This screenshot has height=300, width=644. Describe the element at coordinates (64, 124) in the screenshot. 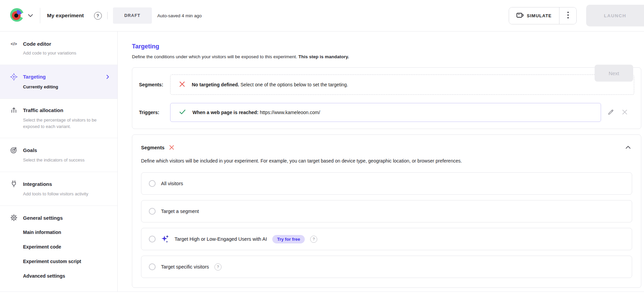

I see `sidebar-item-subtitle: Select the percentage of visitors to be …` at that location.